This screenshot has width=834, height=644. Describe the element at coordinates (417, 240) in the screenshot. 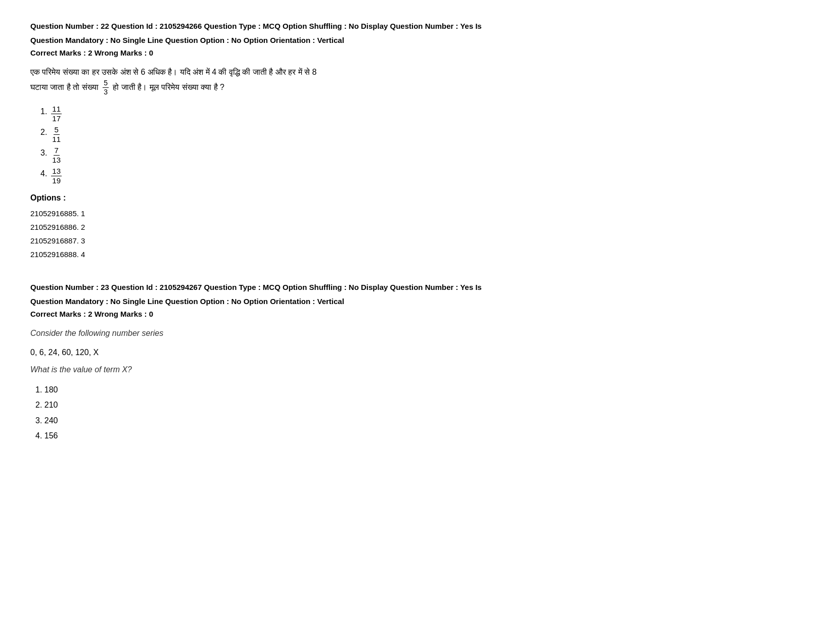

I see `option-id-22-3: 21052916887. 3` at that location.